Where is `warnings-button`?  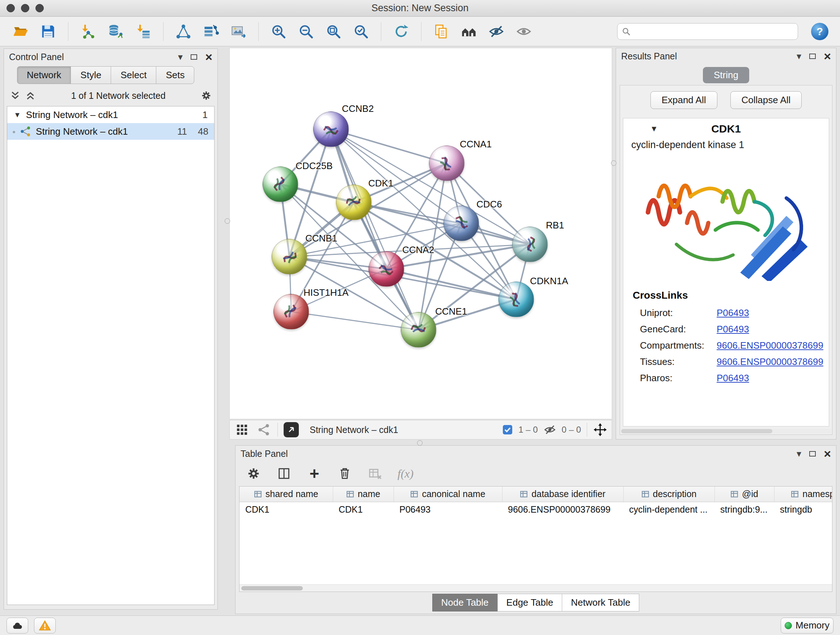
warnings-button is located at coordinates (45, 625).